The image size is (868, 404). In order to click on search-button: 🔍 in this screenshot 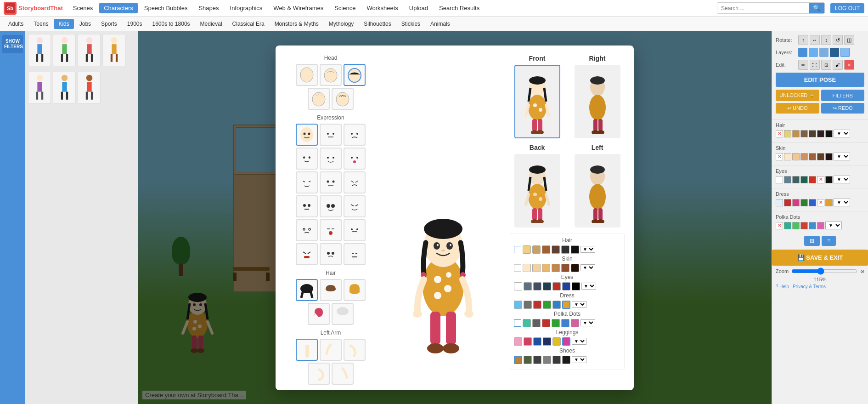, I will do `click(817, 8)`.